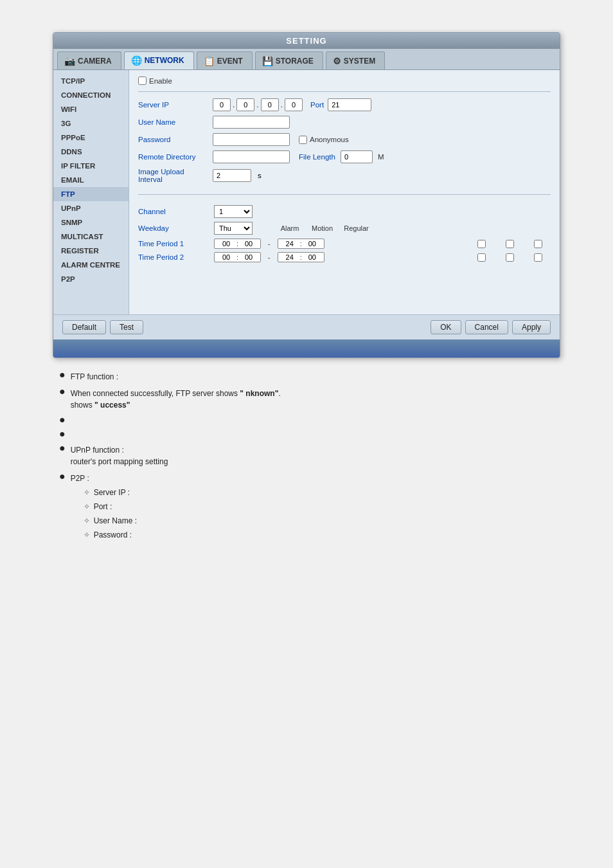  I want to click on sidebar-item-email: EMAIL, so click(91, 180).